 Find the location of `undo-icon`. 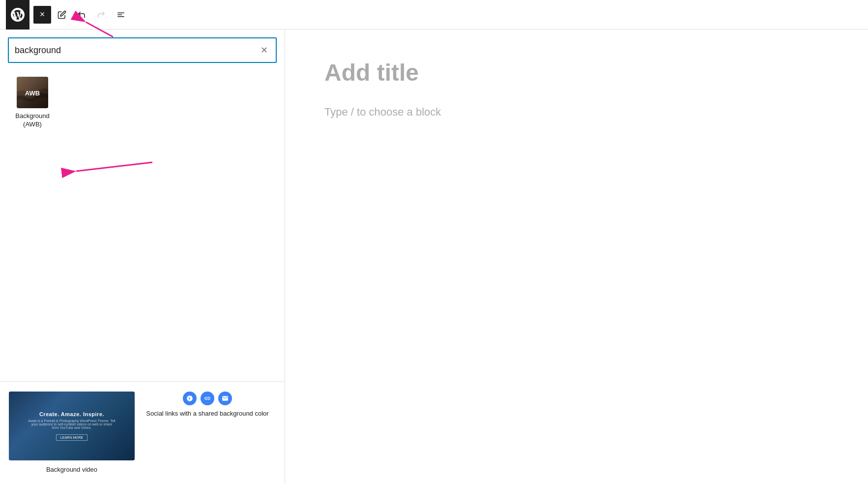

undo-icon is located at coordinates (82, 15).